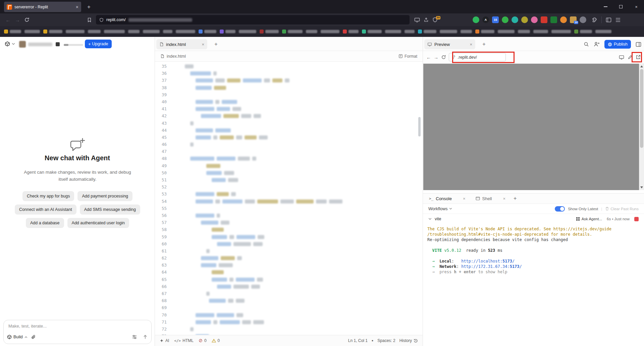 Image resolution: width=644 pixels, height=346 pixels. Describe the element at coordinates (48, 196) in the screenshot. I see `suggestion-chip: Check my app for bugs` at that location.